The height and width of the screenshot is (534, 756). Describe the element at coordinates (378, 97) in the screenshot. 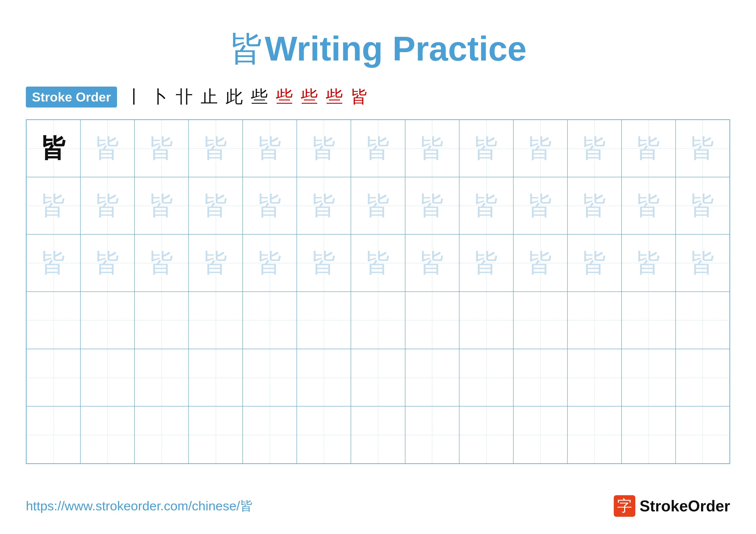

I see `stroke-order-row: Stroke Order 丨 卜 卝 止 此 些 些 些 些 皆` at that location.